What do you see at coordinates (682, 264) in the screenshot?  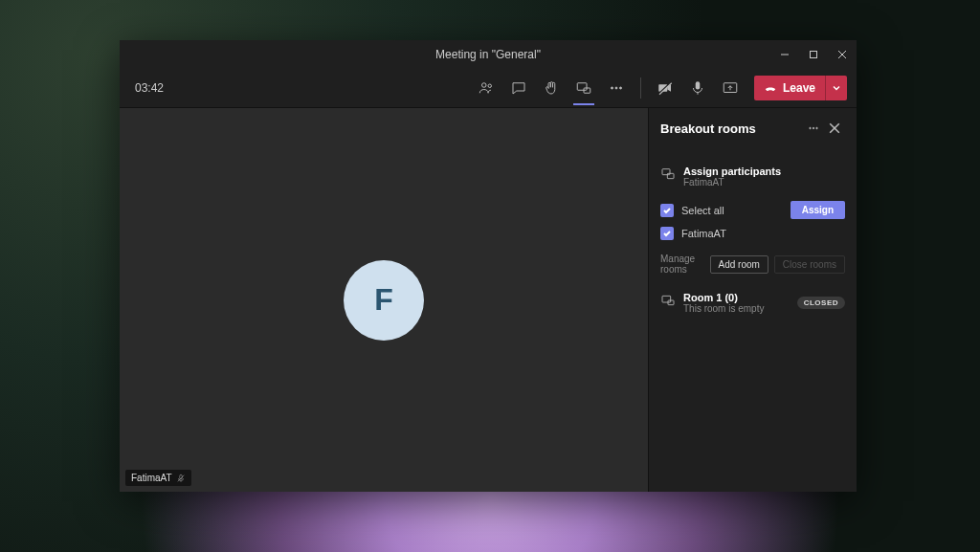 I see `manage-rooms-label: Manage rooms` at bounding box center [682, 264].